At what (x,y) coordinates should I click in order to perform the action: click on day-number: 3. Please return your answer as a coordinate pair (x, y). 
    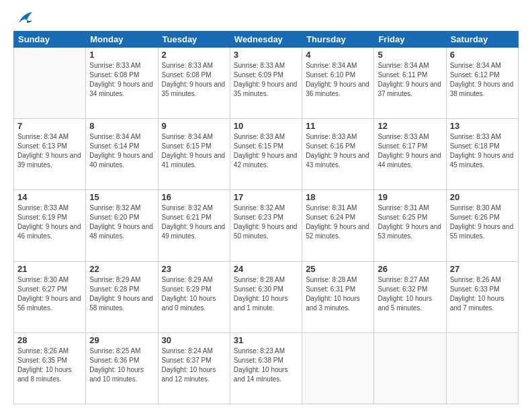
    Looking at the image, I should click on (266, 55).